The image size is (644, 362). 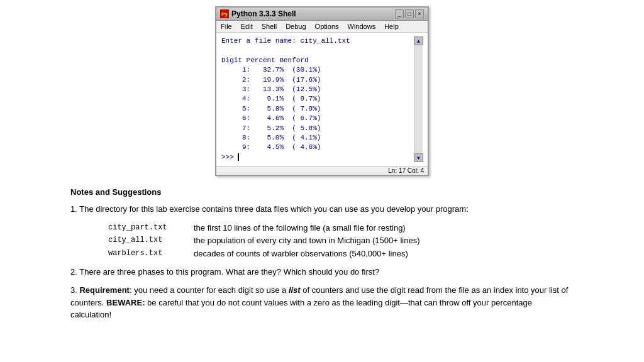 I want to click on scroll-down-button: ▼, so click(x=419, y=158).